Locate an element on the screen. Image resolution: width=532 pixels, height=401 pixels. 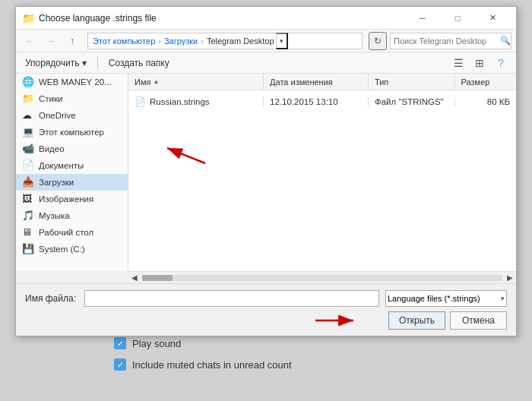
scroll-thumb is located at coordinates (157, 278).